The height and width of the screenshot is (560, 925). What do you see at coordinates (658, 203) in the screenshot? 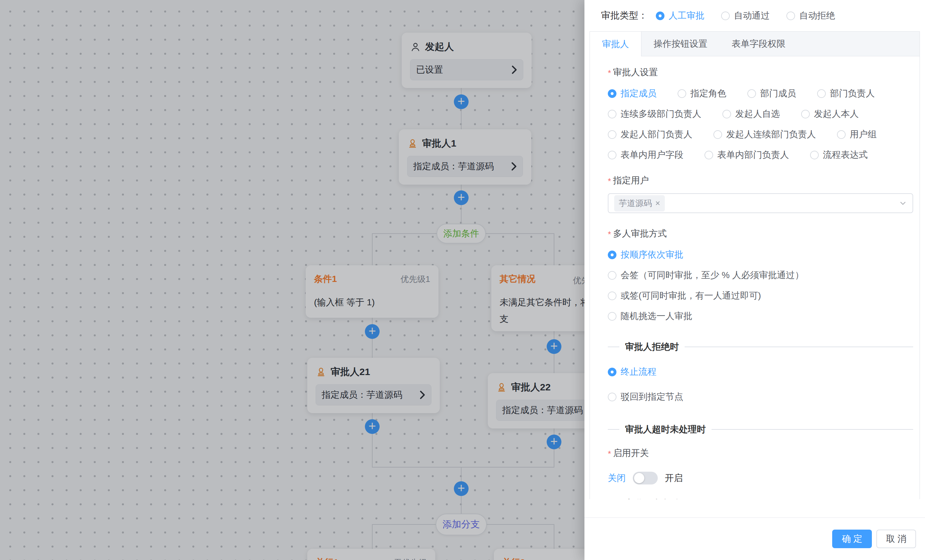
I see `tag-close-icon` at bounding box center [658, 203].